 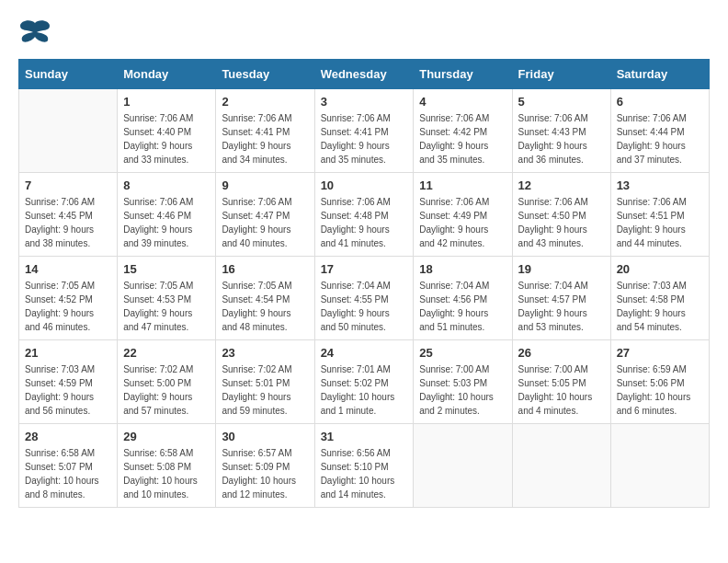 What do you see at coordinates (68, 390) in the screenshot?
I see `day-info: Sunrise: 7:03 AMSunset: 4:59 PMDaylight:…` at bounding box center [68, 390].